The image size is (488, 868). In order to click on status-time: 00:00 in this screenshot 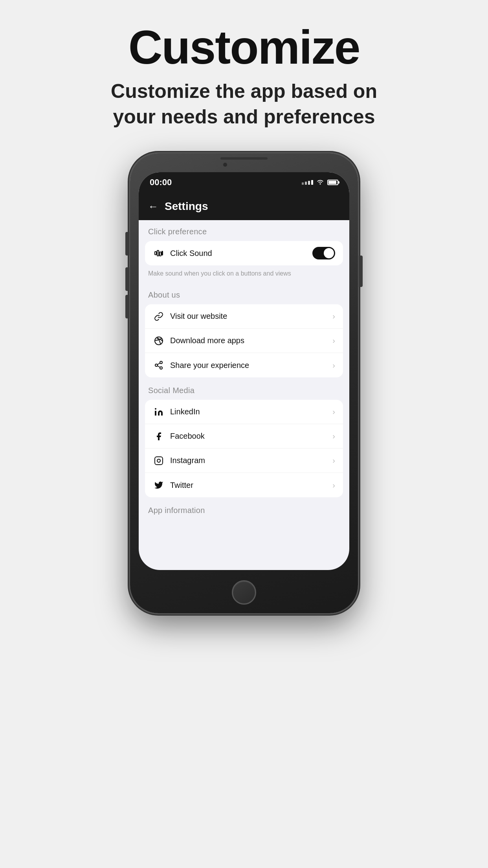, I will do `click(161, 182)`.